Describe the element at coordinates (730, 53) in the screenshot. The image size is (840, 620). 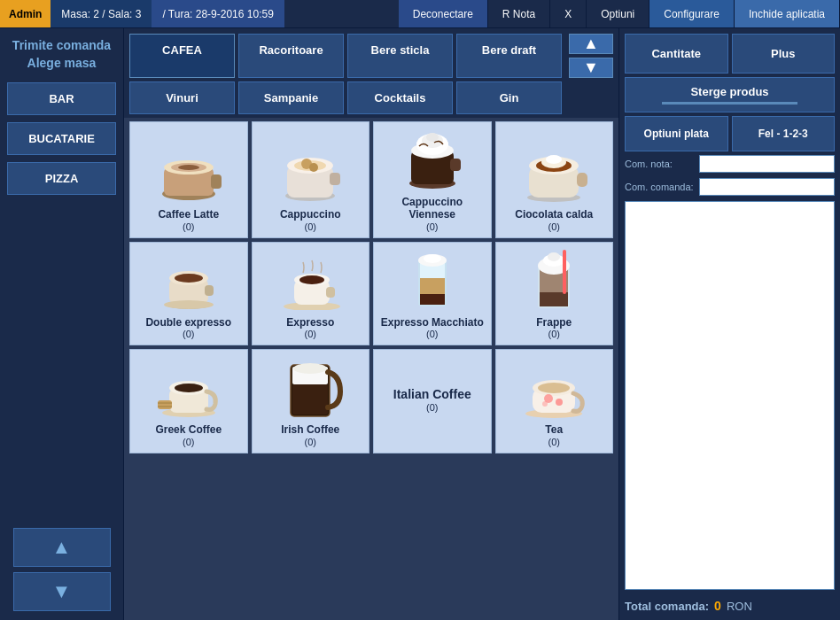
I see `right-top-buttons: Cantitate Plus` at that location.